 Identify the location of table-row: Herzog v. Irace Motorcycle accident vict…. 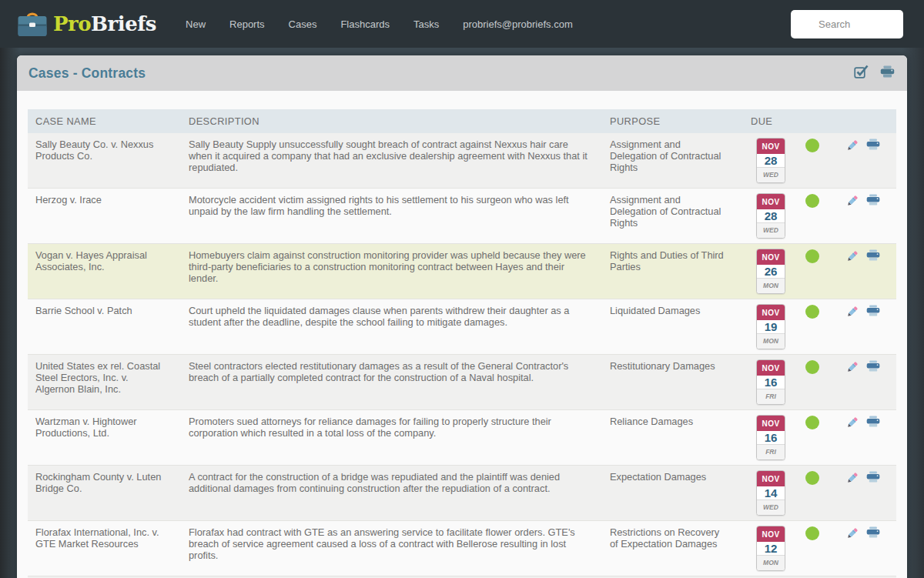
(462, 216).